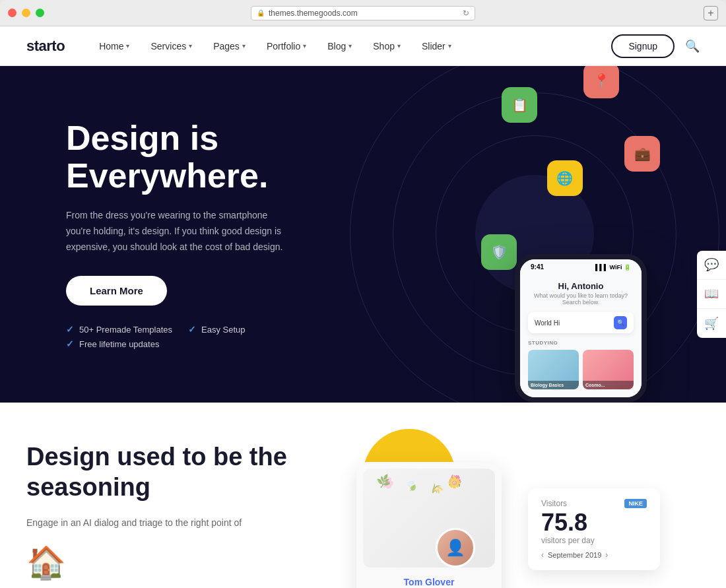  I want to click on phone-greeting: Hi, Antonio, so click(581, 286).